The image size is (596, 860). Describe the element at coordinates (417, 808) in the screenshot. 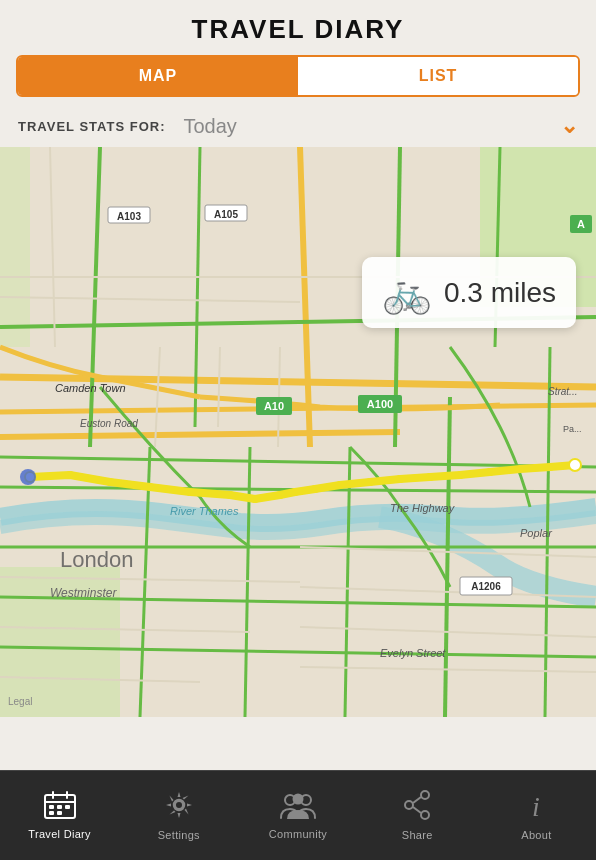

I see `share-icon` at that location.